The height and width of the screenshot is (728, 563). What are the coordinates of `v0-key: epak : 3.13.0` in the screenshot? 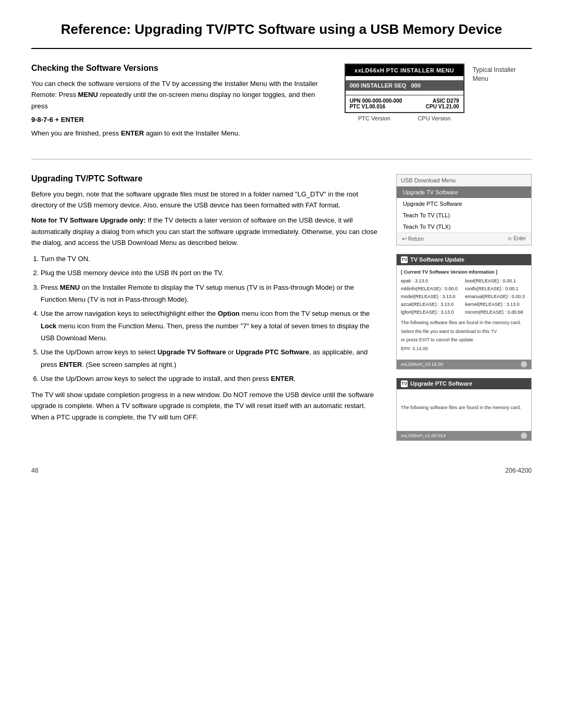 It's located at (432, 281).